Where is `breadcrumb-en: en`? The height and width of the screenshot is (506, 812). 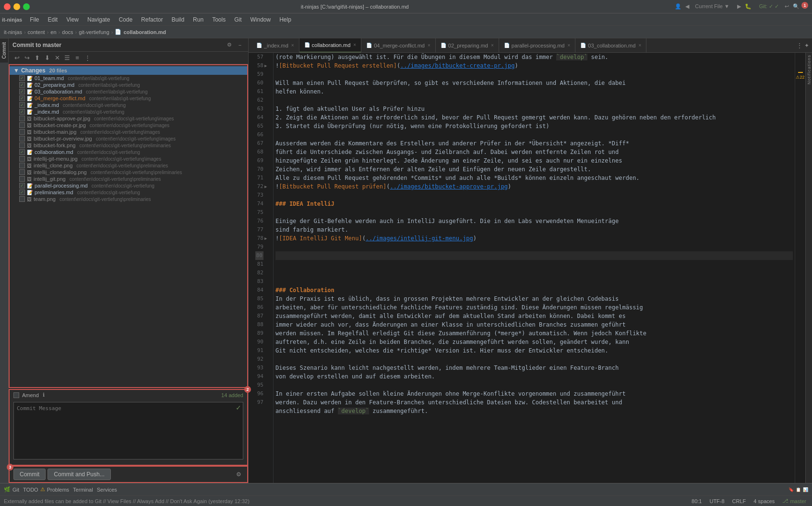 breadcrumb-en: en is located at coordinates (53, 32).